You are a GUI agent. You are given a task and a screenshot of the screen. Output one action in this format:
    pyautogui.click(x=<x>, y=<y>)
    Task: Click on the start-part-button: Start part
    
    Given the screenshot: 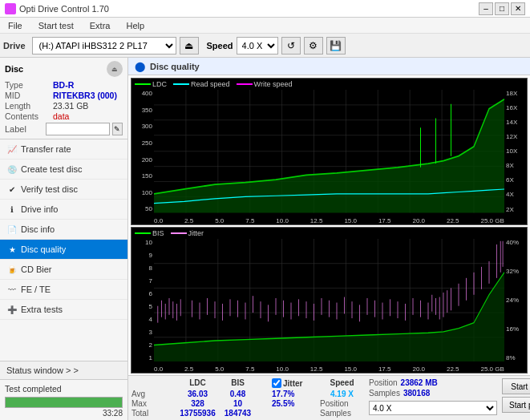 What is the action you would take?
    pyautogui.click(x=516, y=405)
    